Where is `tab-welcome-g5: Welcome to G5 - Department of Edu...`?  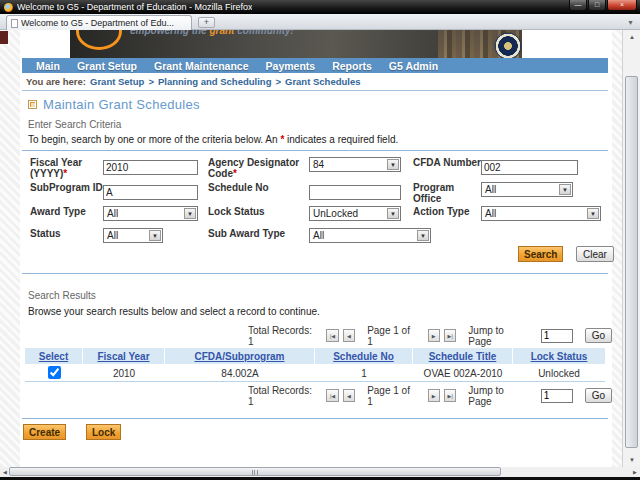 tab-welcome-g5: Welcome to G5 - Department of Edu... is located at coordinates (99, 22).